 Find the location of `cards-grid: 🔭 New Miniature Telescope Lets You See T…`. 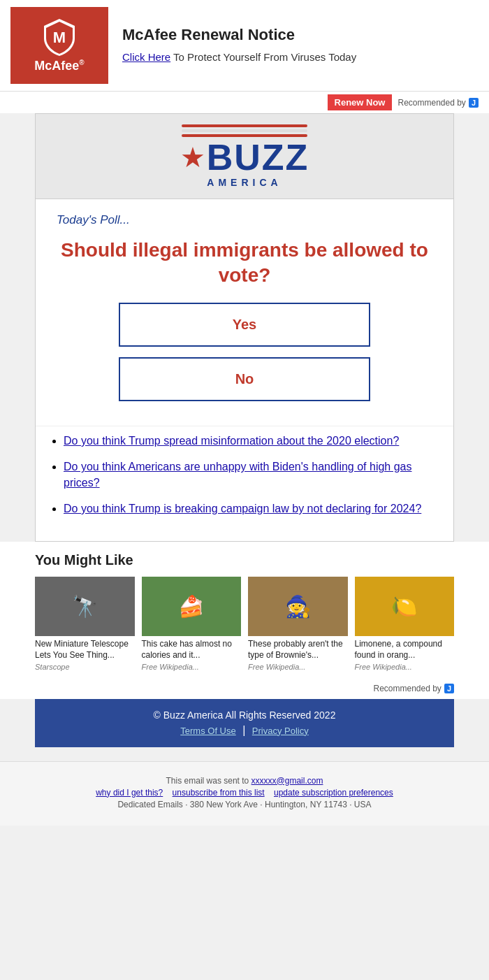

cards-grid: 🔭 New Miniature Telescope Lets You See T… is located at coordinates (245, 624).